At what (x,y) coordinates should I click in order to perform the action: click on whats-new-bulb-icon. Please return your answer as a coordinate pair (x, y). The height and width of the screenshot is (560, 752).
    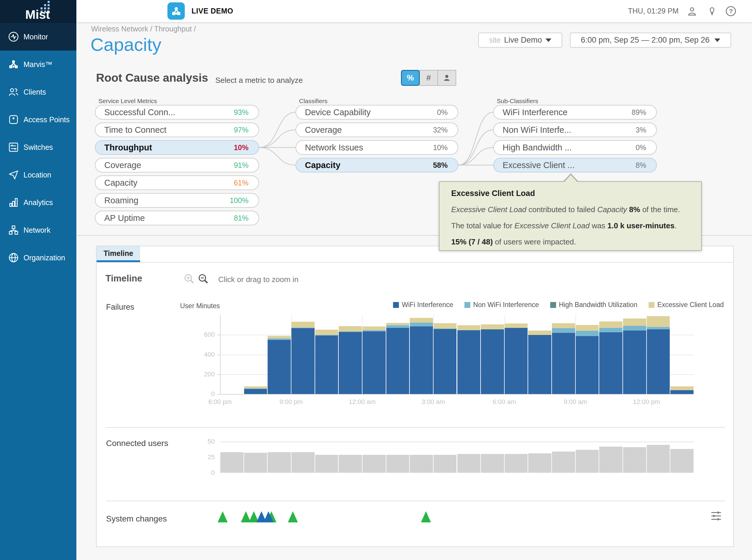
    Looking at the image, I should click on (712, 11).